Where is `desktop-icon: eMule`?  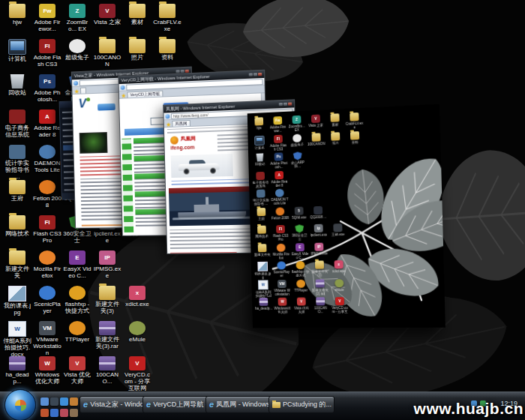
desktop-icon: eMule is located at coordinates (339, 285).